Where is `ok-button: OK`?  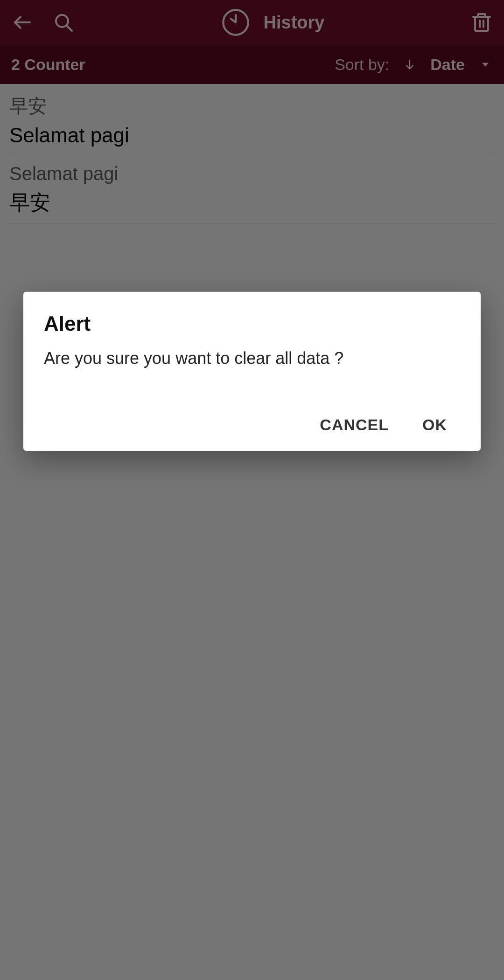 ok-button: OK is located at coordinates (435, 425).